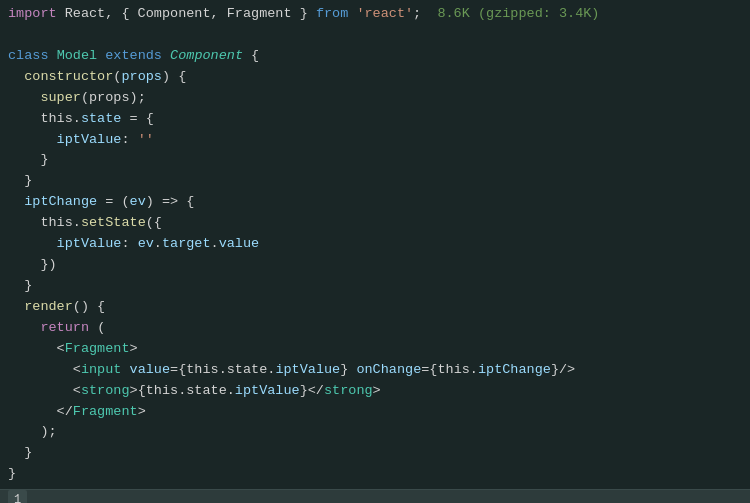 This screenshot has height=503, width=750. Describe the element at coordinates (375, 98) in the screenshot. I see `line-5: super(props);` at that location.